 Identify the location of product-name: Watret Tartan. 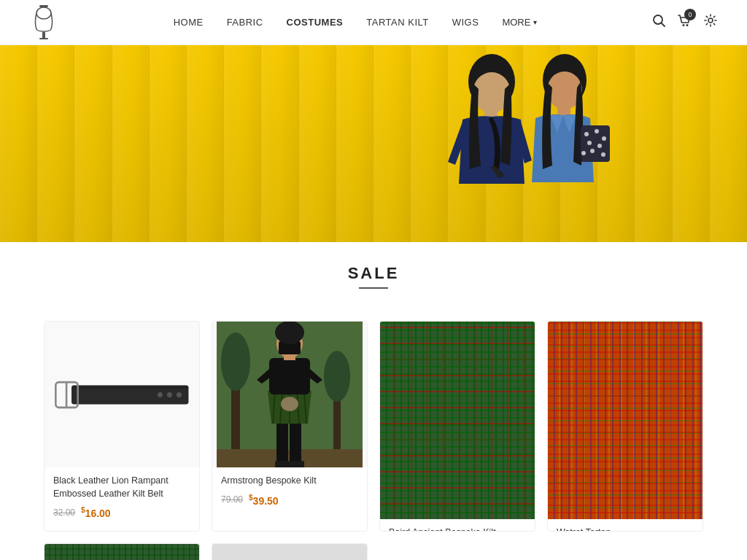
(625, 529).